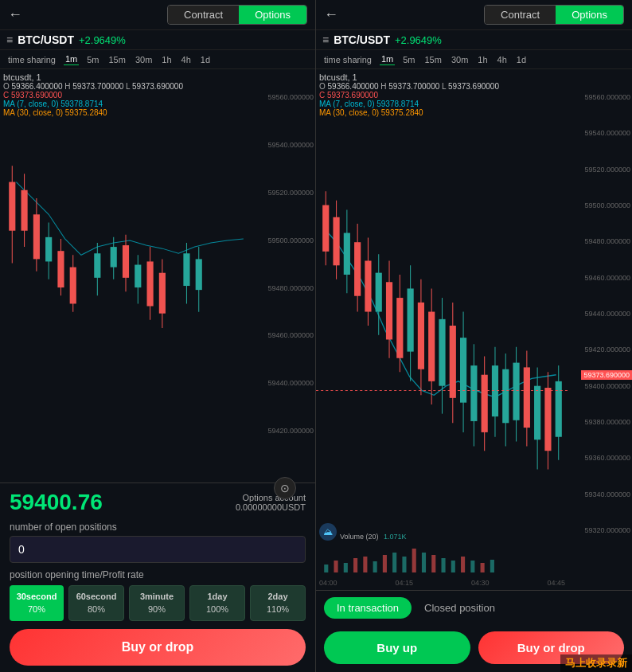 The width and height of the screenshot is (632, 672). What do you see at coordinates (278, 604) in the screenshot?
I see `left-tp-2d: 2day 110%` at bounding box center [278, 604].